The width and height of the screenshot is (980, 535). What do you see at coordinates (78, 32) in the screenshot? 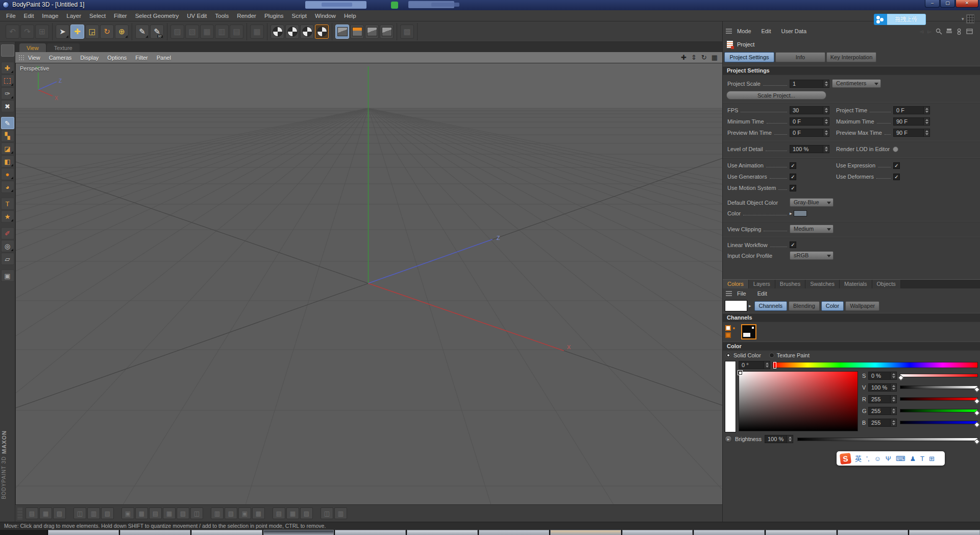
I see `toolbar-move-icon: ✚` at bounding box center [78, 32].